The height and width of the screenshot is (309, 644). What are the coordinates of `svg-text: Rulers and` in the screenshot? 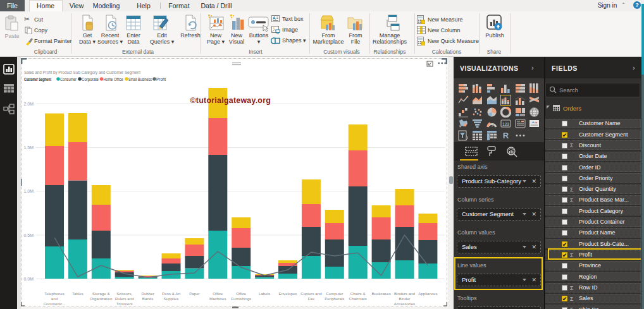 It's located at (125, 298).